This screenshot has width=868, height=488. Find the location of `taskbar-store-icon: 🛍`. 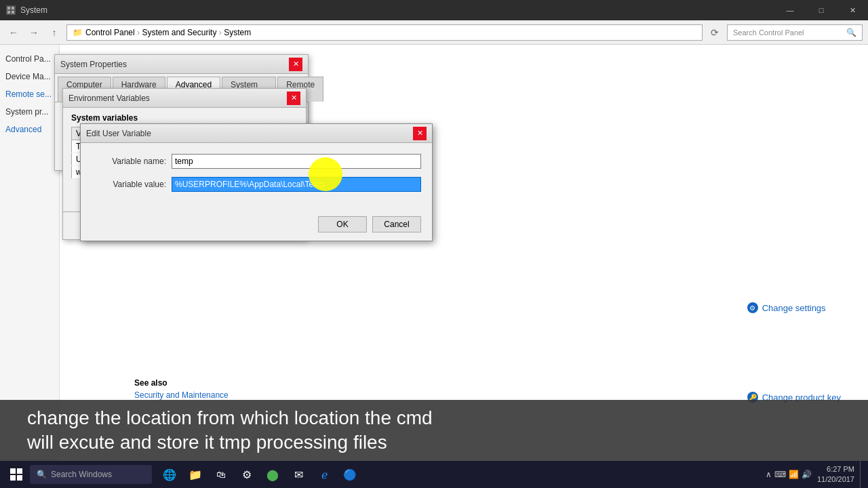

taskbar-store-icon: 🛍 is located at coordinates (221, 474).